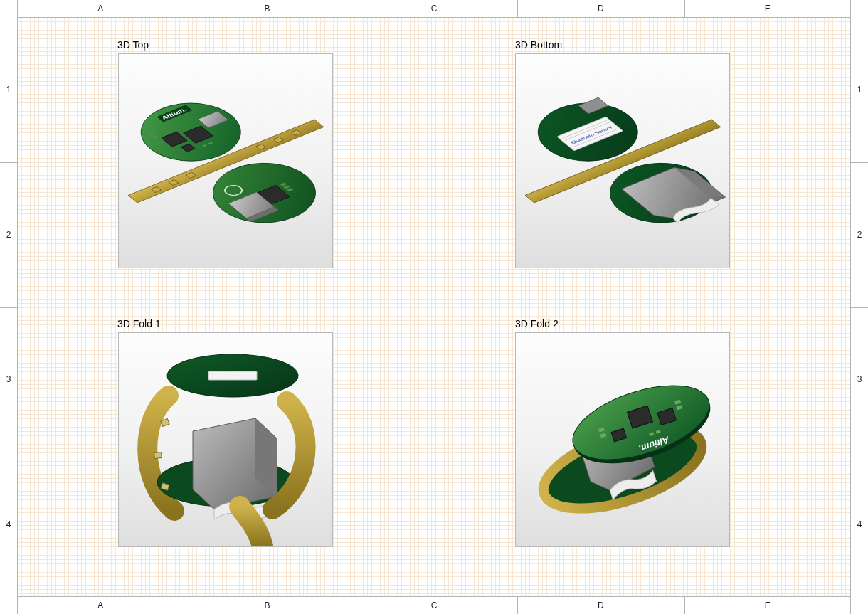 The height and width of the screenshot is (614, 868). Describe the element at coordinates (539, 45) in the screenshot. I see `view-label-3d-bottom: 3D Bottom` at that location.